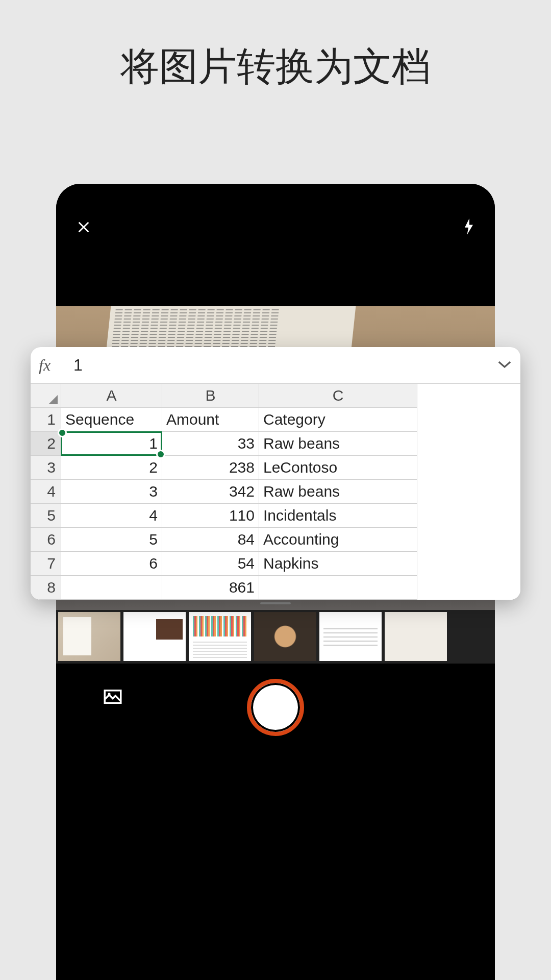 Image resolution: width=551 pixels, height=980 pixels. What do you see at coordinates (46, 444) in the screenshot?
I see `row-header: 2` at bounding box center [46, 444].